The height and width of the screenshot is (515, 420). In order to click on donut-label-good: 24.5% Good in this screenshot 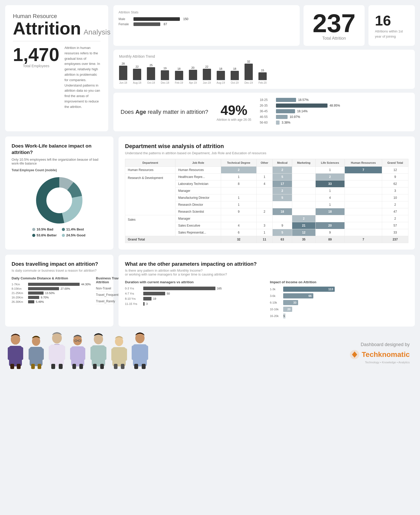, I will do `click(74, 235)`.